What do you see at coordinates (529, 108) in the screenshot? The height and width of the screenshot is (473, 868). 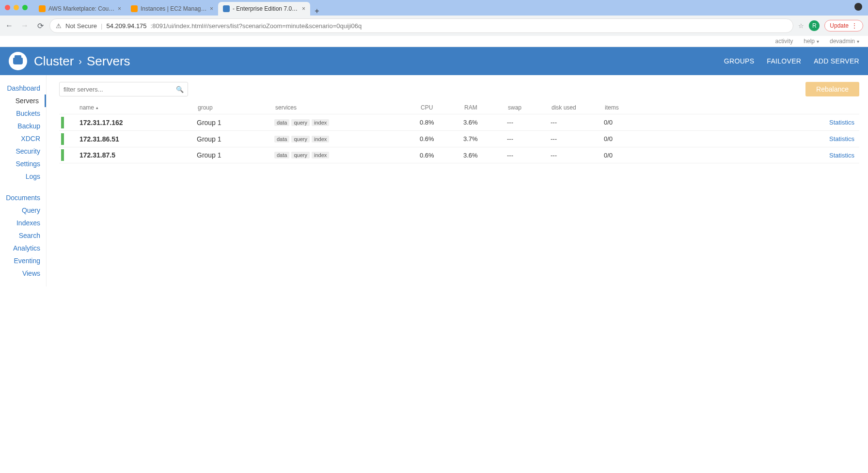 I see `col-swap: swap` at bounding box center [529, 108].